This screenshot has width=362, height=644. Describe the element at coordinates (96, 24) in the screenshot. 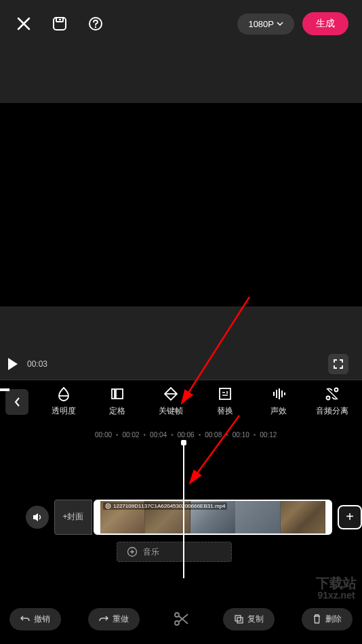

I see `help-button` at that location.